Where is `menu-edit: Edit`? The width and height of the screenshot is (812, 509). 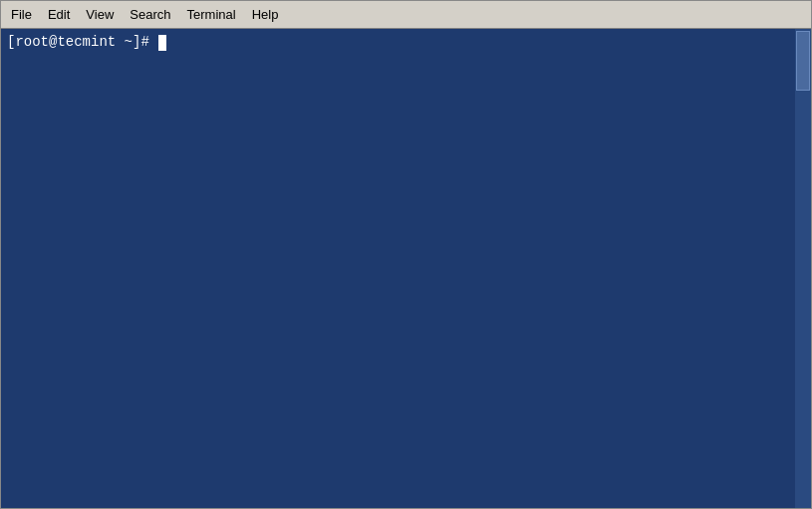 menu-edit: Edit is located at coordinates (59, 14).